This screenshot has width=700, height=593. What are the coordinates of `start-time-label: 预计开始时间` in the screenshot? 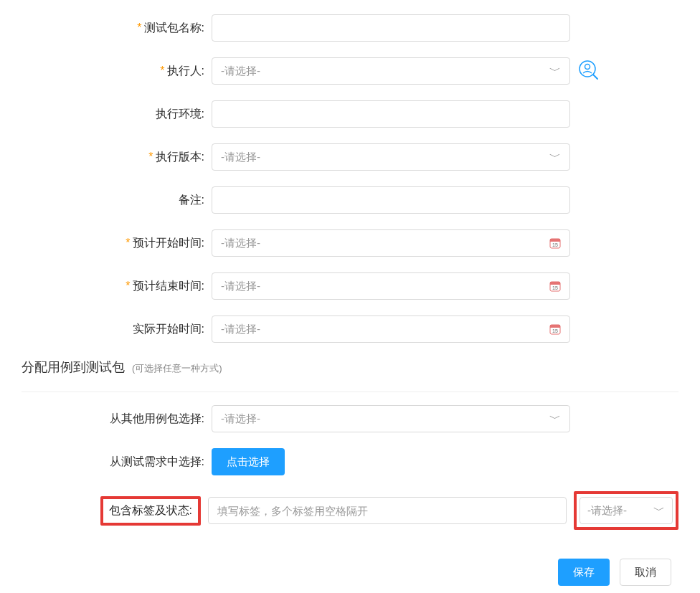 It's located at (167, 242).